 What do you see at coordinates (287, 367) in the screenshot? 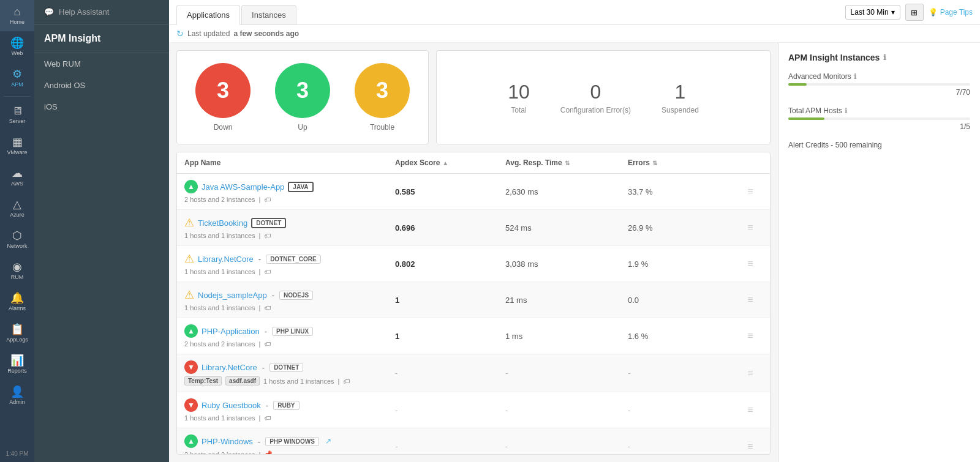
I see `tag-dotnet-2: DOTNET` at bounding box center [287, 367].